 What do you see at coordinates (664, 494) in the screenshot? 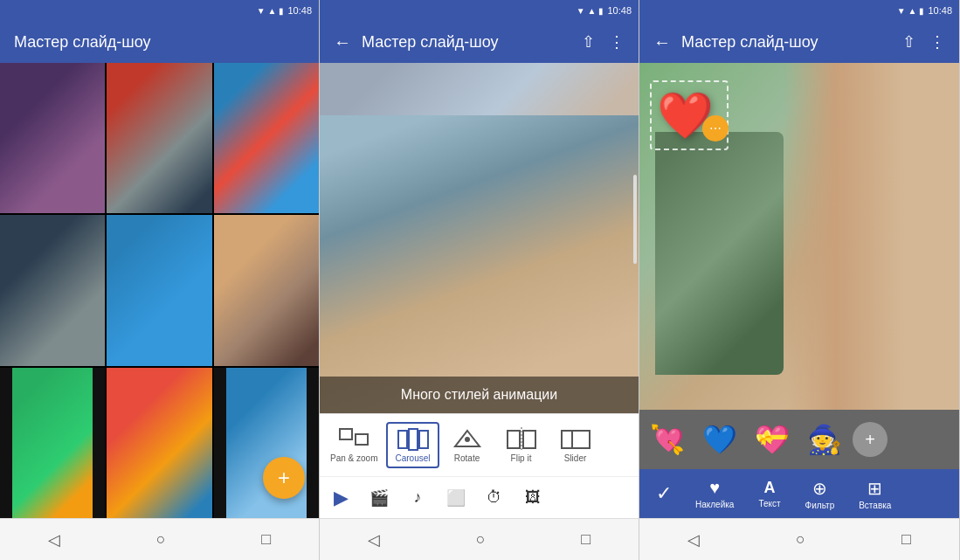
I see `check-icon: ✓` at bounding box center [664, 494].